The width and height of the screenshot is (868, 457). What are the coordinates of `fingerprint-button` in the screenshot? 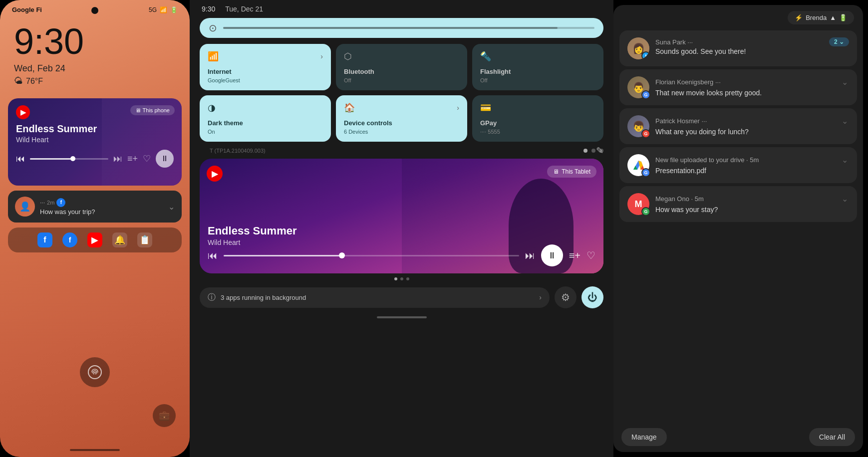 It's located at (95, 372).